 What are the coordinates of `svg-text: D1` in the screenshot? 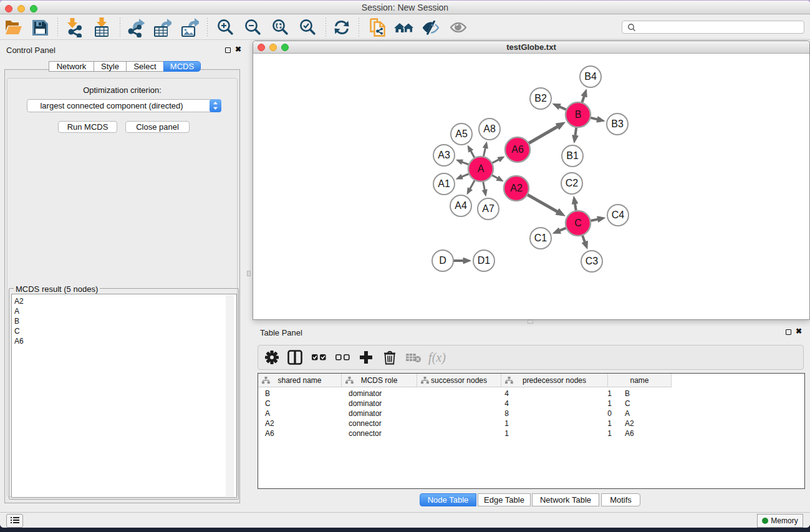 It's located at (484, 261).